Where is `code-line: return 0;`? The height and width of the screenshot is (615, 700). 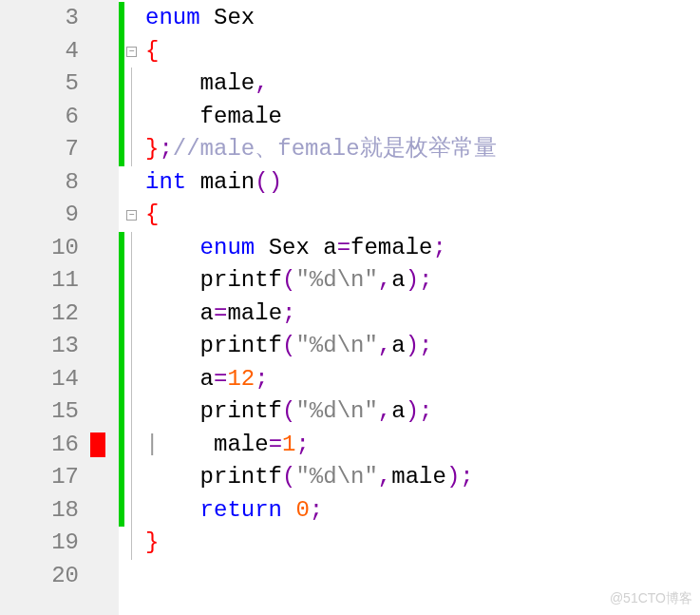 code-line: return 0; is located at coordinates (423, 511).